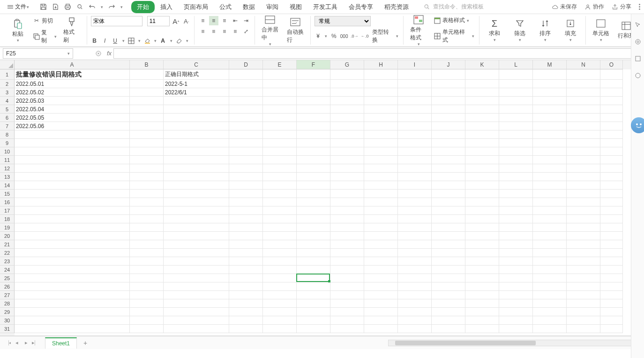 The height and width of the screenshot is (358, 644). I want to click on cell-G16, so click(347, 202).